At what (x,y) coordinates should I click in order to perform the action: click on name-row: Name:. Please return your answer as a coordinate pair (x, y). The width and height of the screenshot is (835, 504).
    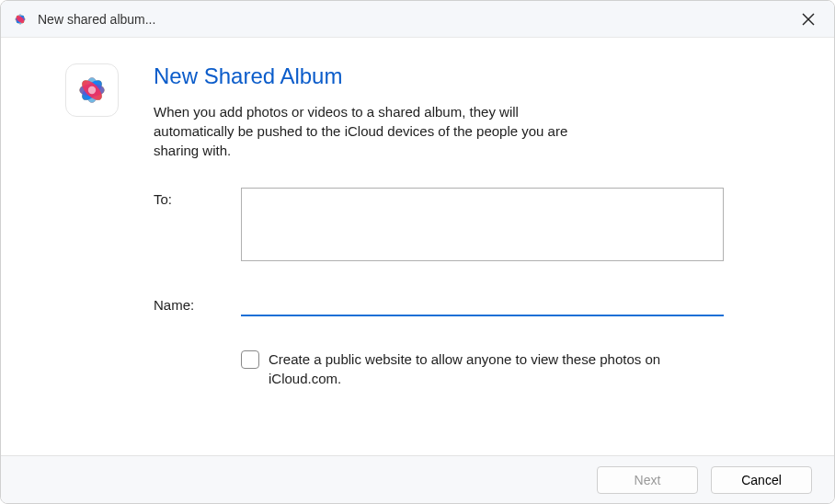
    Looking at the image, I should click on (439, 303).